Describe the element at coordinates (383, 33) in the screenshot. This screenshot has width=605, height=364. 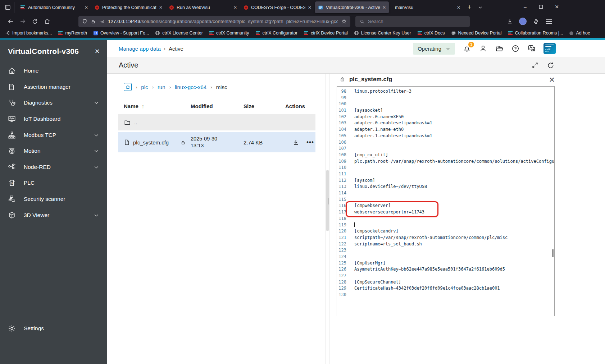
I see `bookmark-item: License Center Key User` at that location.